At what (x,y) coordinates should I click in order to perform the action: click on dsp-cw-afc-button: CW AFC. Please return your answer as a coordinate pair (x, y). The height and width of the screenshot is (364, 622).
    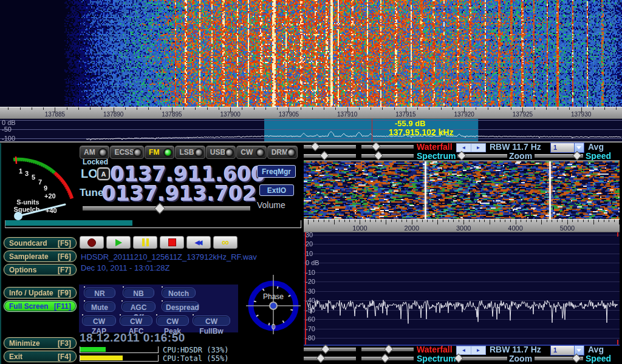
    Looking at the image, I should click on (136, 320).